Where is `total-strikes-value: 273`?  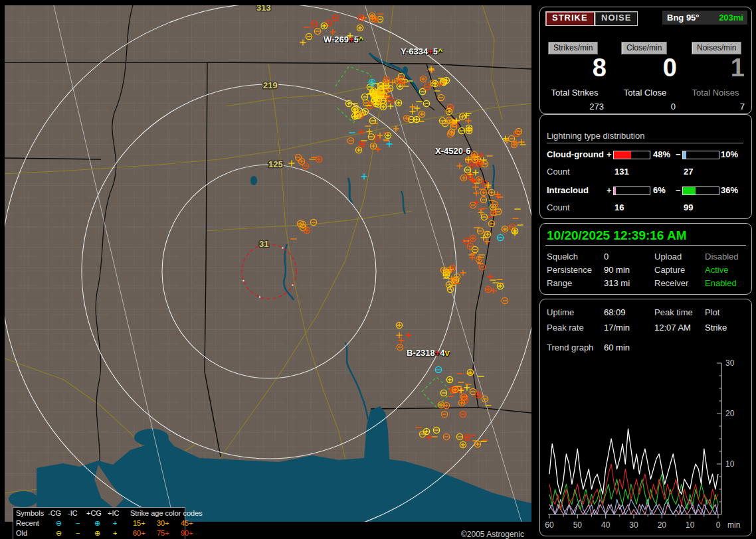 total-strikes-value: 273 is located at coordinates (572, 106).